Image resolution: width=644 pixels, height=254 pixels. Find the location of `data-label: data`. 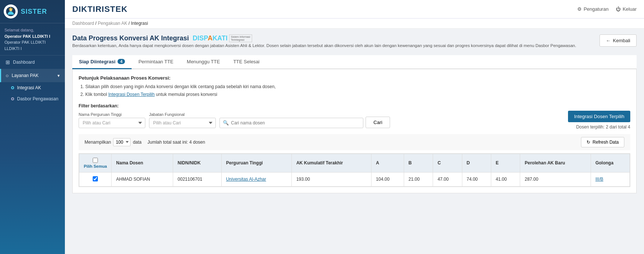

data-label: data is located at coordinates (137, 142).